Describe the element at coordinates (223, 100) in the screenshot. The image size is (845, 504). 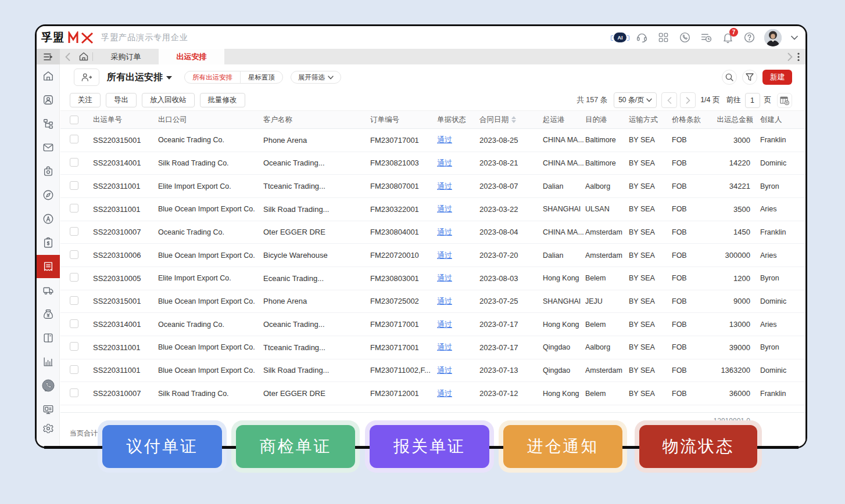
I see `batch-edit-button: 批量修改` at that location.